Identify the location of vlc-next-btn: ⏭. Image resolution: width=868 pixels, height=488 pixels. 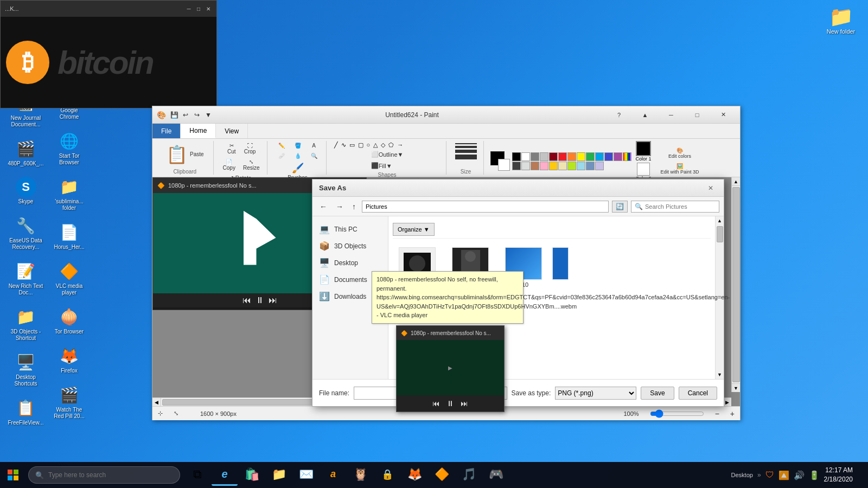
(464, 403).